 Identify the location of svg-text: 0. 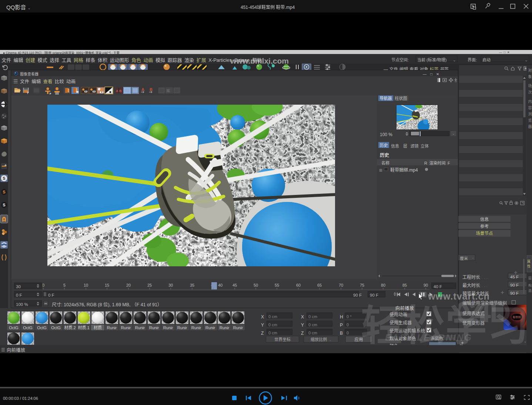
(44, 285).